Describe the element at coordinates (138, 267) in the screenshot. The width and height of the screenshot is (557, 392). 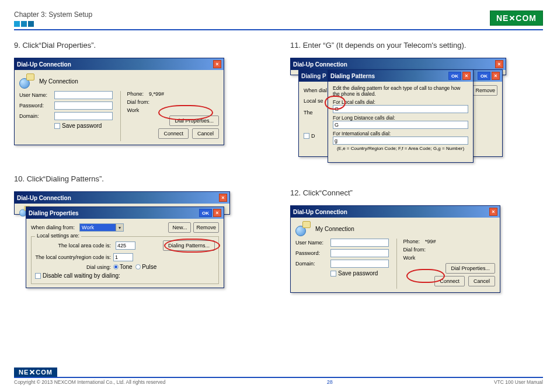
I see `pulse-radio` at that location.